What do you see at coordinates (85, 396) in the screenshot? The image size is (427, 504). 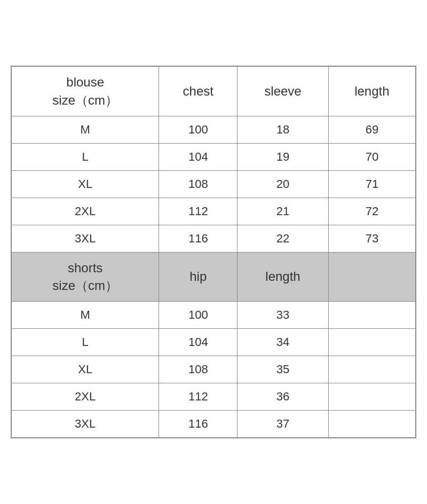 I see `shorts-size-2xl: 2XL` at bounding box center [85, 396].